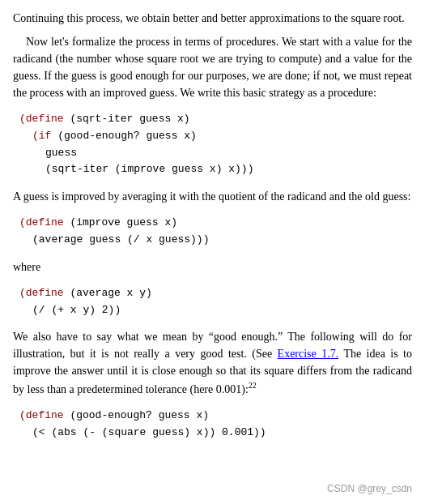  I want to click on where-text: where, so click(27, 267).